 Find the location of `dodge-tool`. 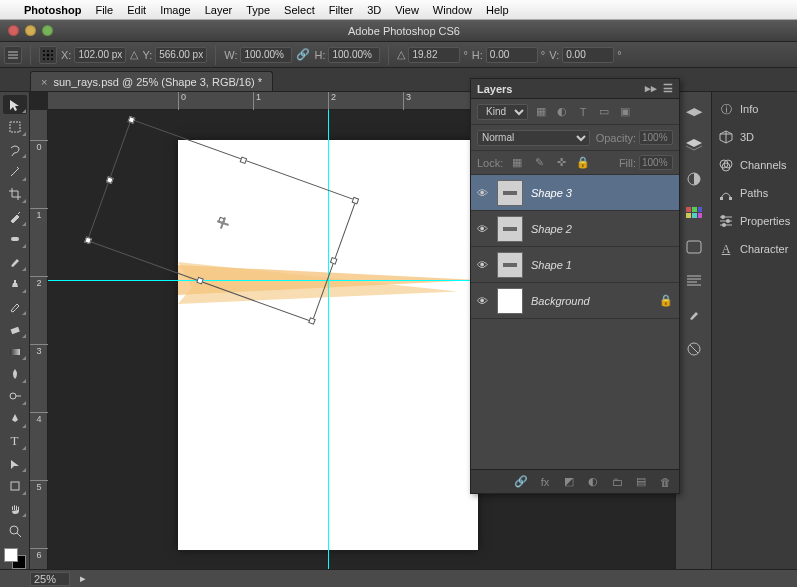

dodge-tool is located at coordinates (15, 396).